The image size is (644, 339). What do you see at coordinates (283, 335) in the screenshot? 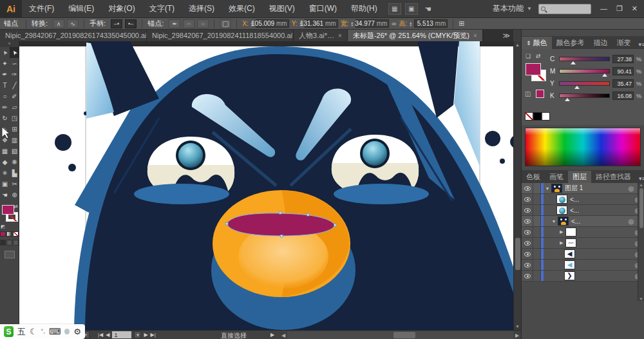
I see `scroll-left-icon: ◀` at bounding box center [283, 335].